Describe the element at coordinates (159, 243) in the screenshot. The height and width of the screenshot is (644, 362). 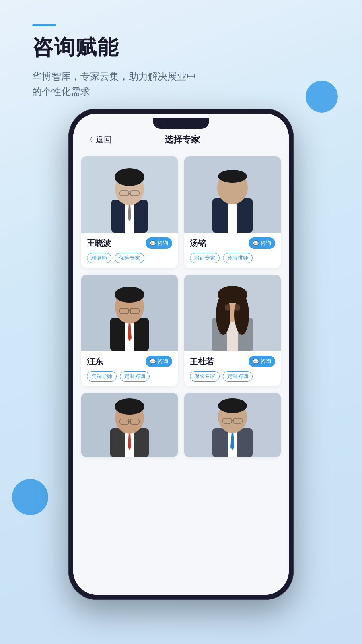
I see `consult-btn-1: 💬 咨询` at that location.